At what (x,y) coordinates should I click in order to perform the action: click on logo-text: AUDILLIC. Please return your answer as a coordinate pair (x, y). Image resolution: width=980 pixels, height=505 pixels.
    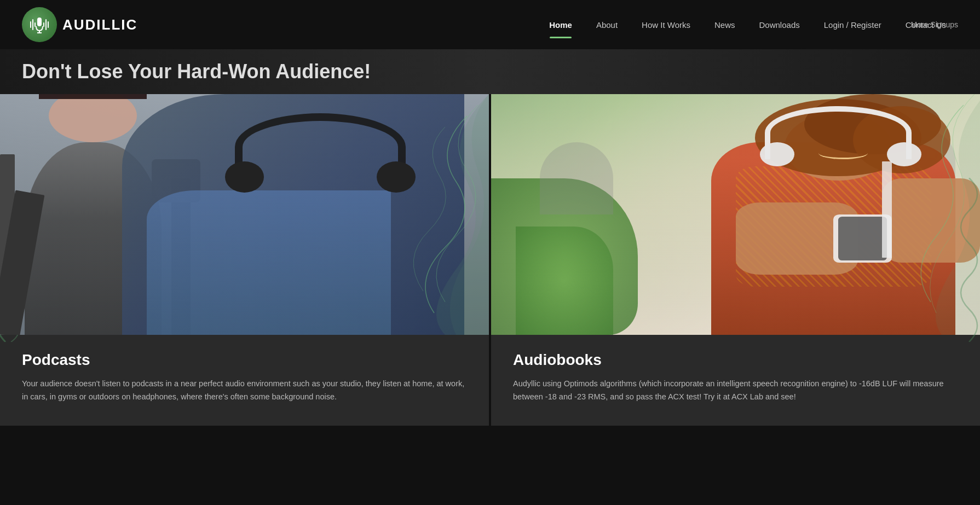
    Looking at the image, I should click on (100, 25).